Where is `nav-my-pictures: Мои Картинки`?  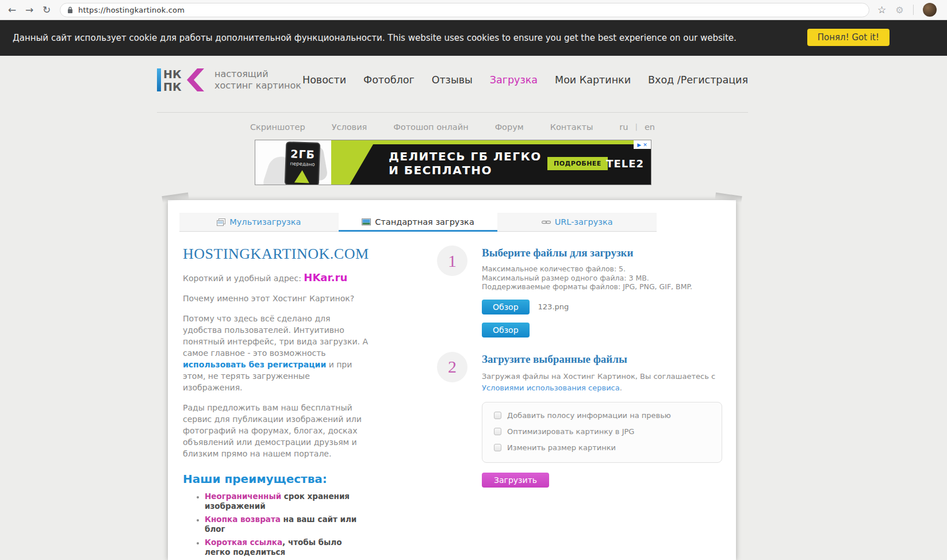 nav-my-pictures: Мои Картинки is located at coordinates (593, 80).